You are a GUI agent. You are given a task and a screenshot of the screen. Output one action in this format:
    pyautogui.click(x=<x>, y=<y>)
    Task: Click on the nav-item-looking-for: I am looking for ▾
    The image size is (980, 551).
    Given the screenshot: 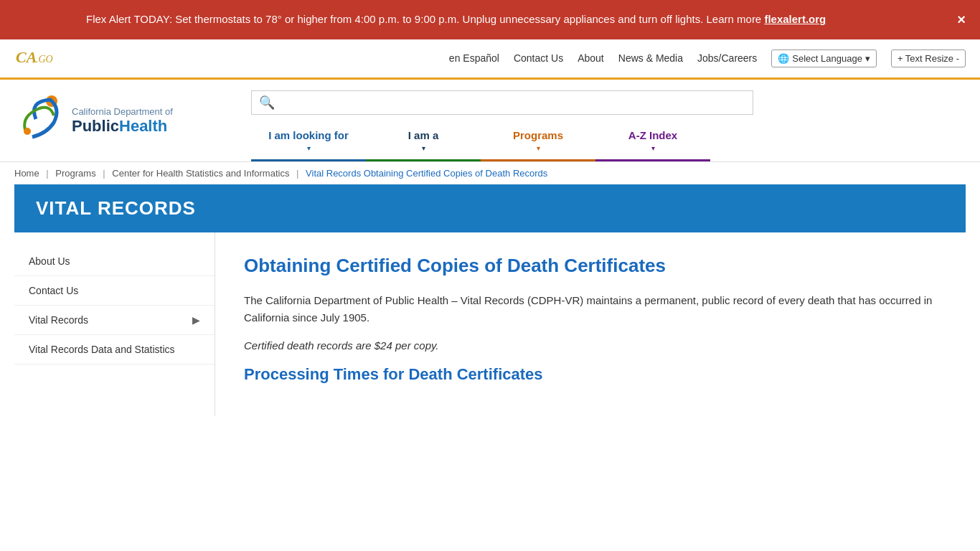 What is the action you would take?
    pyautogui.click(x=308, y=142)
    